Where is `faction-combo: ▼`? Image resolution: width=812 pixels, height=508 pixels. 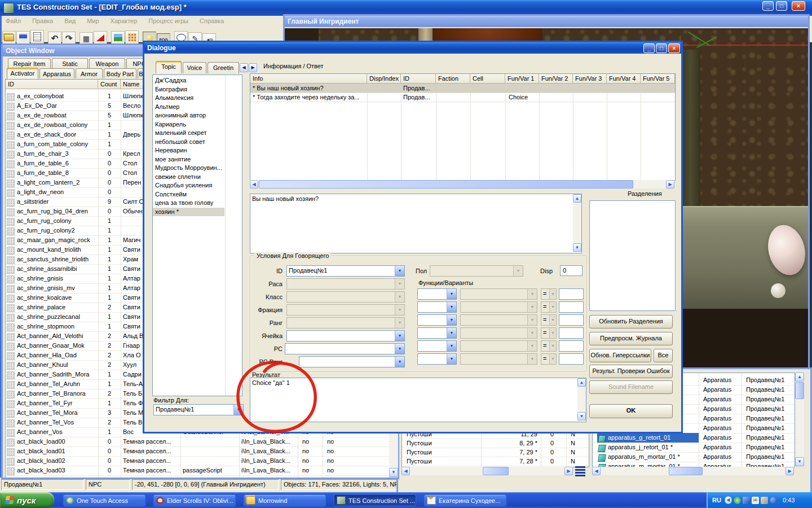
faction-combo: ▼ is located at coordinates (346, 310).